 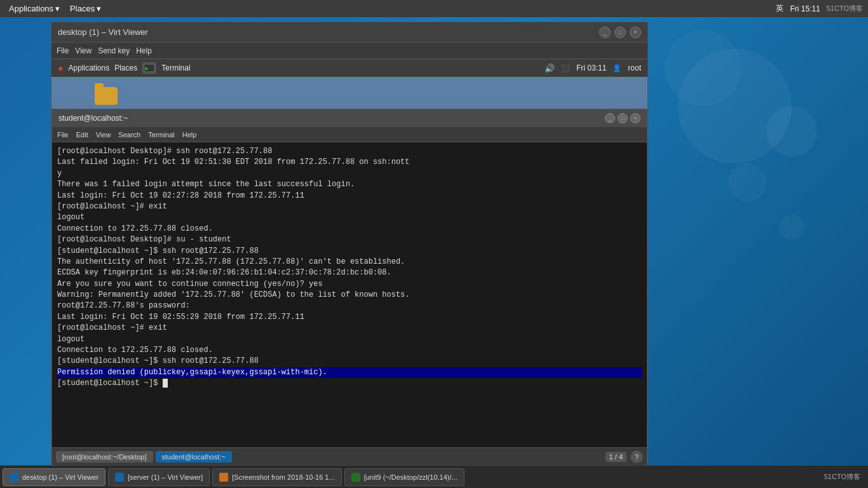 I want to click on terminal-line-13: Are you sure you want to continue connec…, so click(x=349, y=285).